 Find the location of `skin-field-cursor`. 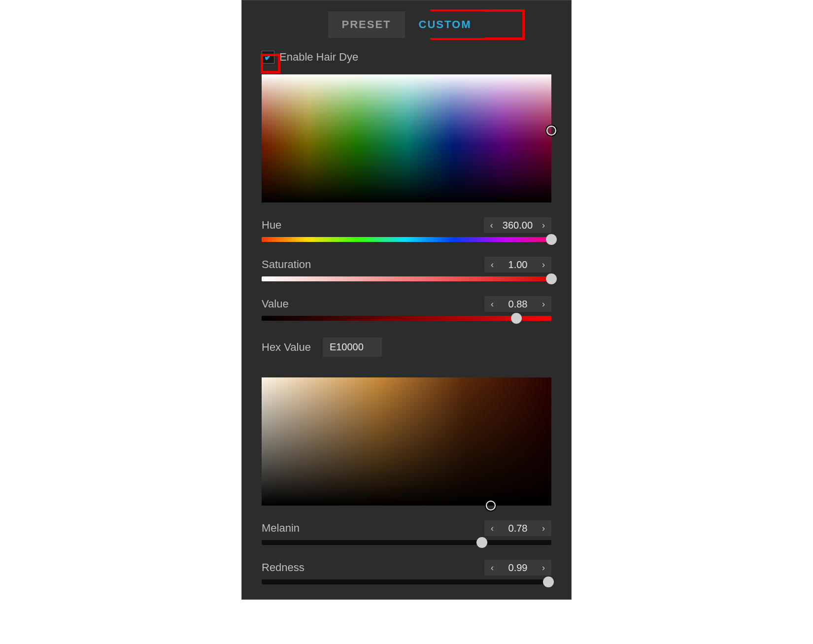

skin-field-cursor is located at coordinates (491, 506).